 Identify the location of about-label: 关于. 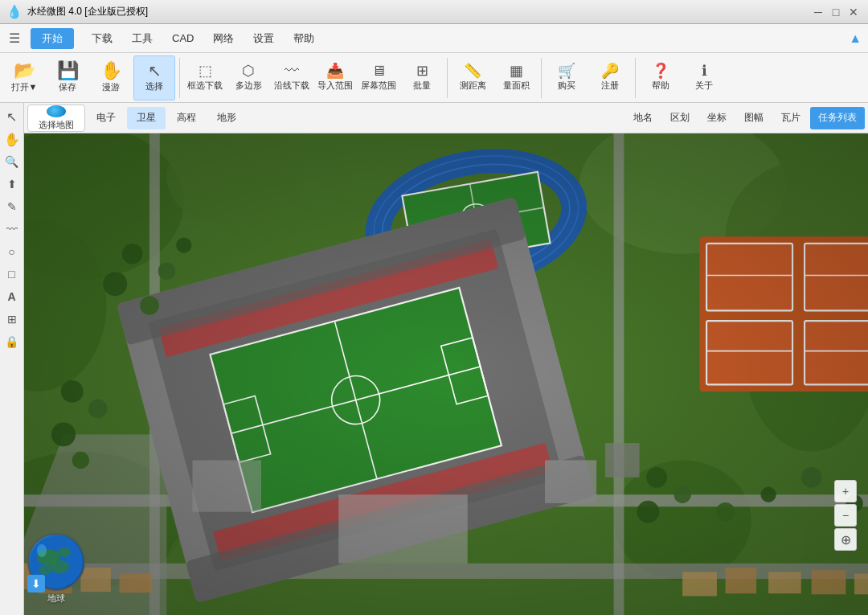
(704, 85).